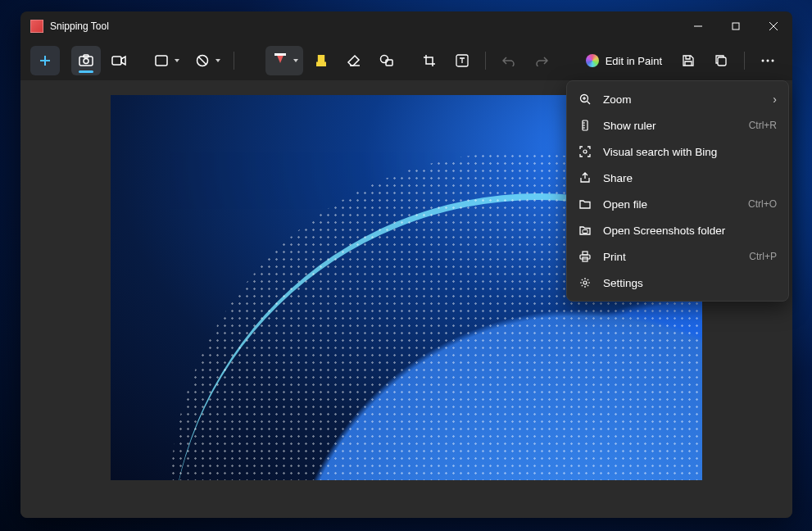 The height and width of the screenshot is (531, 812). I want to click on snip-mode-video-button, so click(119, 61).